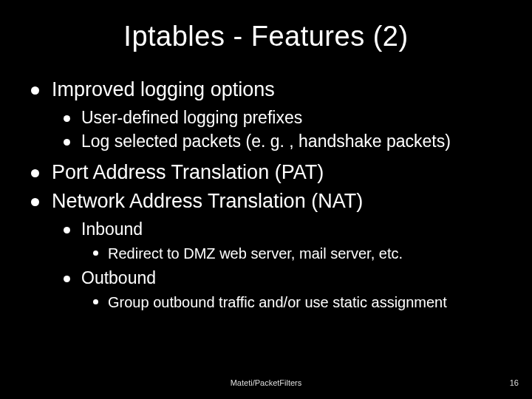 Image resolution: width=532 pixels, height=399 pixels. I want to click on slide-title: Iptables - Features (2), so click(266, 37).